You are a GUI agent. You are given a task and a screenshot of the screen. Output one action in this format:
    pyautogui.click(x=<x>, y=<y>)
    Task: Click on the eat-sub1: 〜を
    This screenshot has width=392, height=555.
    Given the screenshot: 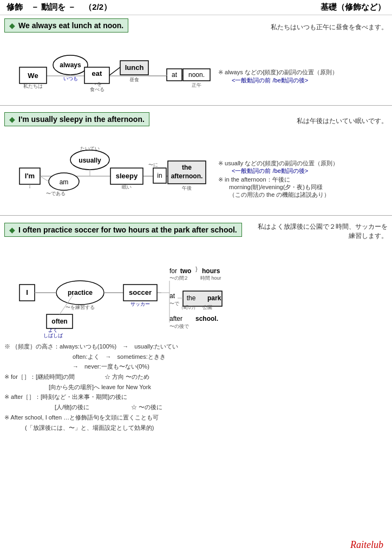 What is the action you would take?
    pyautogui.click(x=97, y=84)
    